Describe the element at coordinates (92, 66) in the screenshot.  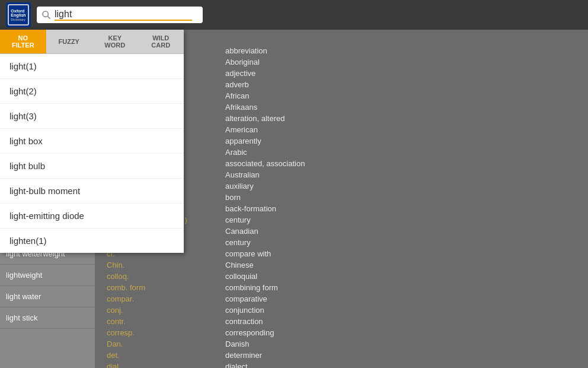
I see `suggestion-item: light(1)` at that location.